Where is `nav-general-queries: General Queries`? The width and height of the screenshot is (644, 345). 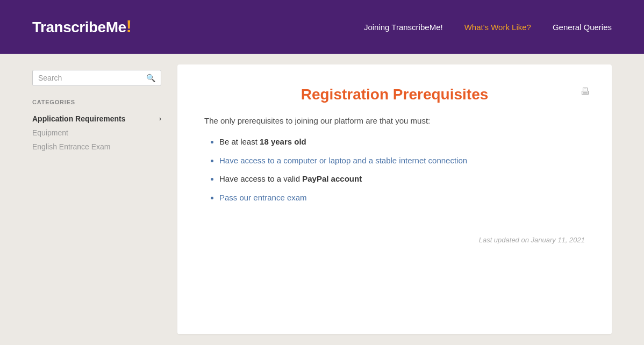 nav-general-queries: General Queries is located at coordinates (582, 27).